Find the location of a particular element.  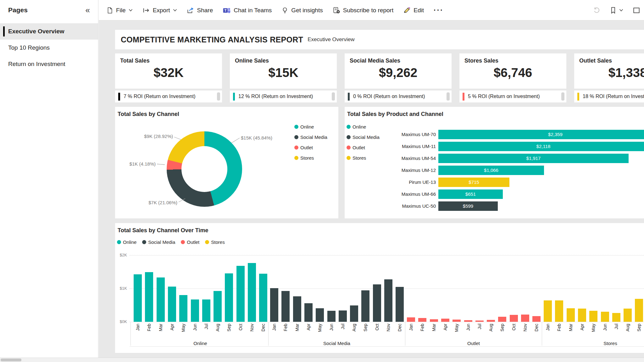

column-social-media-oct is located at coordinates (377, 303).